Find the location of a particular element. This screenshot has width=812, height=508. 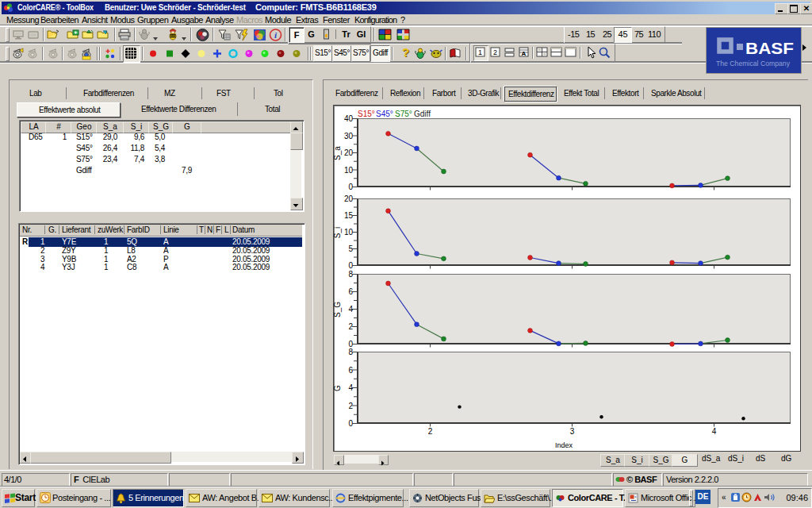

svg-text: Index is located at coordinates (565, 445).